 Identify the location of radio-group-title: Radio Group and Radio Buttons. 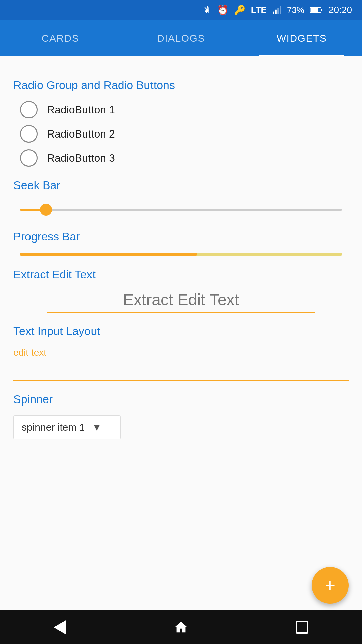
(181, 85).